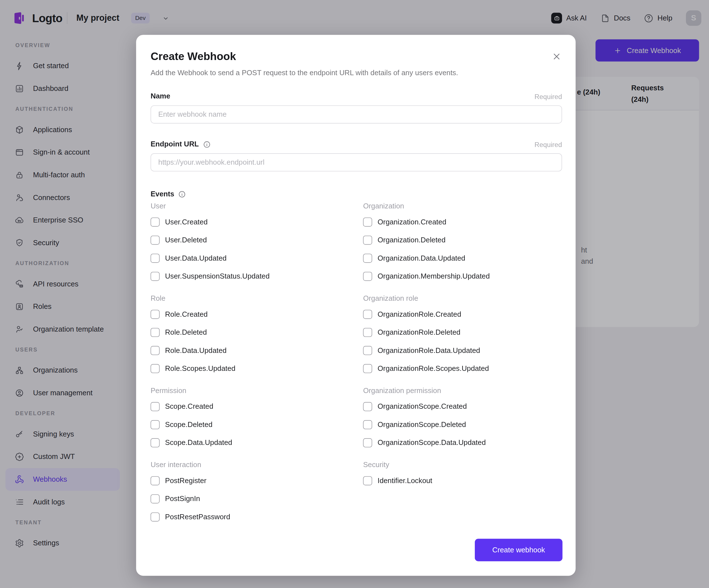 Image resolution: width=709 pixels, height=588 pixels. I want to click on close-button, so click(556, 57).